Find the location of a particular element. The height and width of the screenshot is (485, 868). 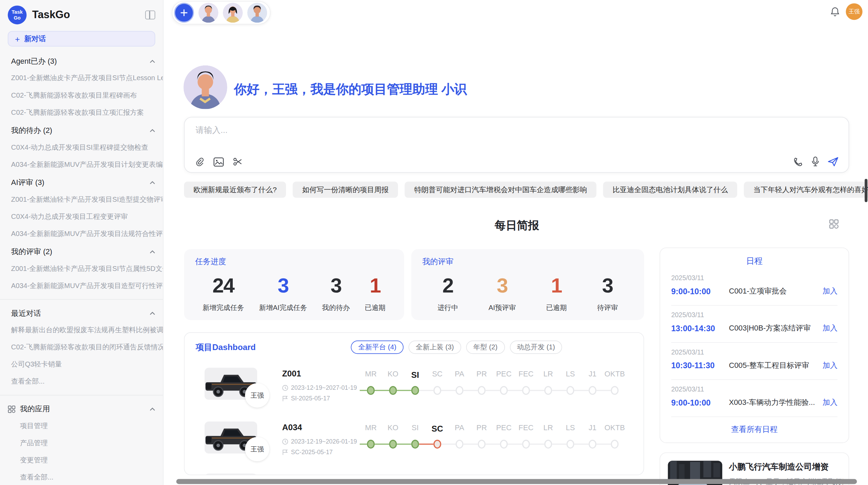

user-avatar: 王强 is located at coordinates (854, 12).